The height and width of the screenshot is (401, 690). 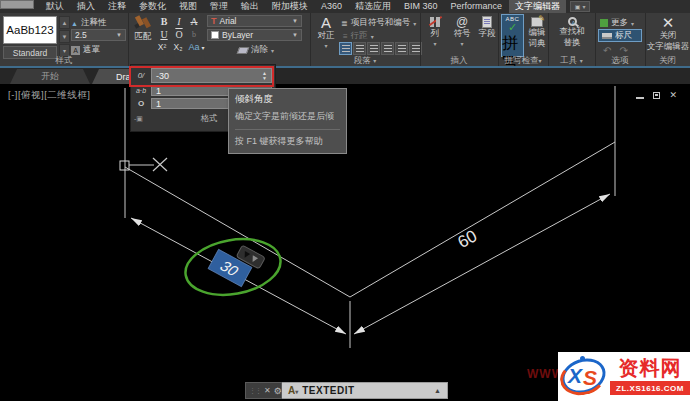 What do you see at coordinates (381, 23) in the screenshot?
I see `bullets-label: 项目符号和编号` at bounding box center [381, 23].